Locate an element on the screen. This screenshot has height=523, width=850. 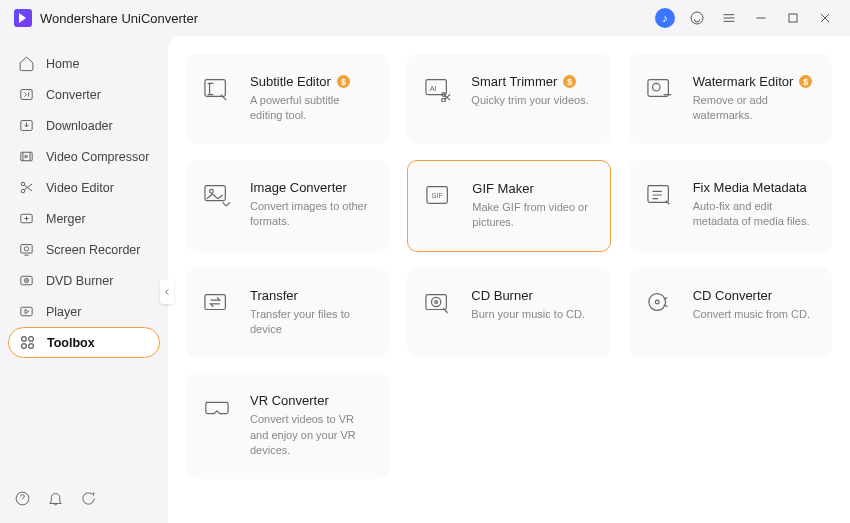
tool-card-cd-converter: CD Converter Convert music from CD. is located at coordinates (730, 313).